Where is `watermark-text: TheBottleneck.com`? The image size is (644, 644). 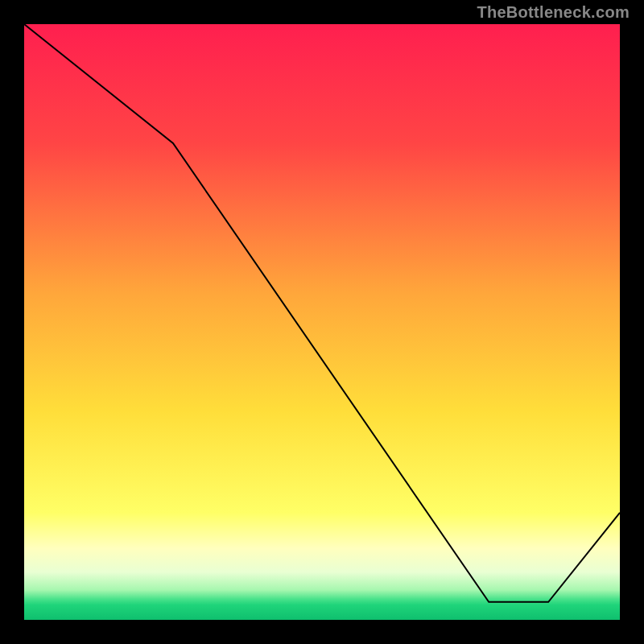 watermark-text: TheBottleneck.com is located at coordinates (553, 13).